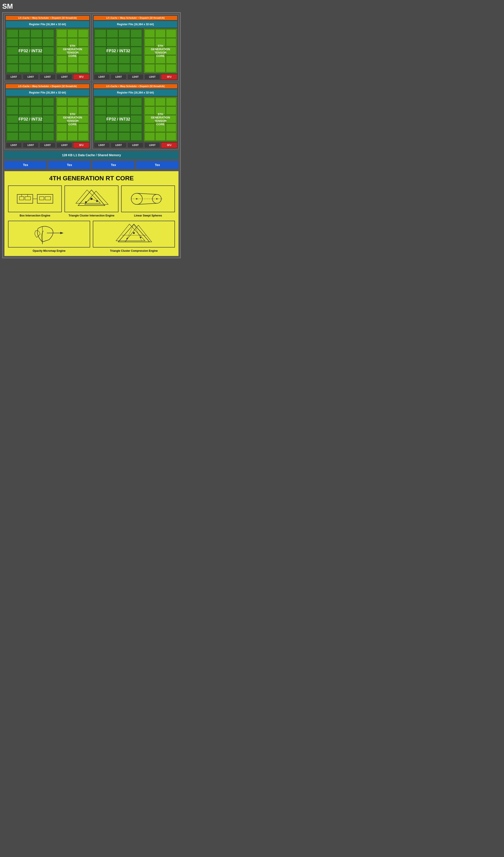 The width and height of the screenshot is (504, 857). Describe the element at coordinates (31, 145) in the screenshot. I see `ldst-3-2: LD/ST` at that location.